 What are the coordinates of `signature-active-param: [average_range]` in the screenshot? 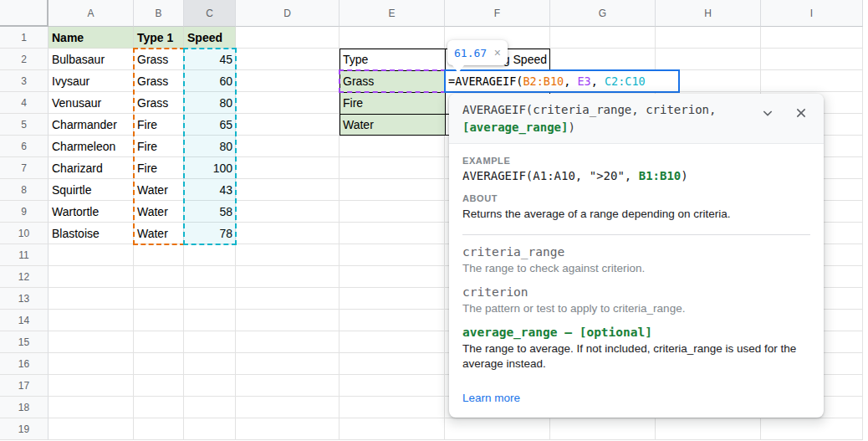 It's located at (515, 127).